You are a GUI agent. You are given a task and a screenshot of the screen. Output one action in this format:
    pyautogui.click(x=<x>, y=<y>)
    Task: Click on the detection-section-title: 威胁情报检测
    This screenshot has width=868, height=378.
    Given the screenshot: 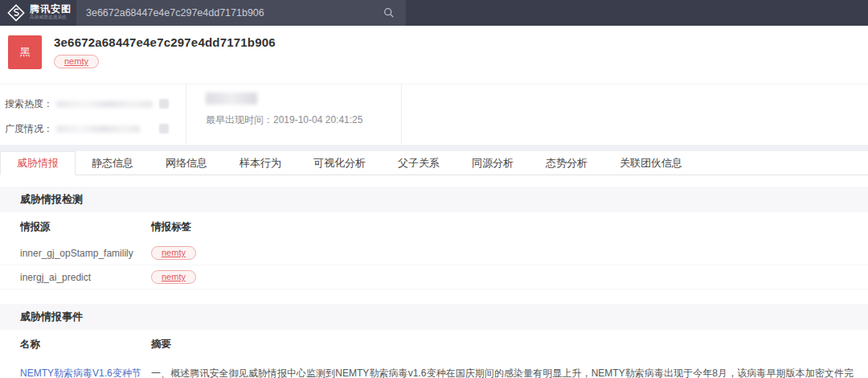 What is the action you would take?
    pyautogui.click(x=434, y=199)
    